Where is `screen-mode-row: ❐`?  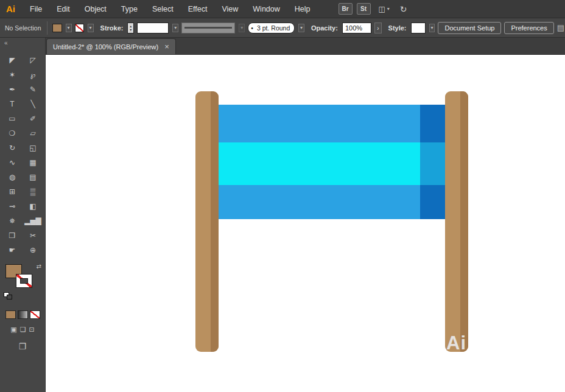
screen-mode-row: ❐ is located at coordinates (23, 346).